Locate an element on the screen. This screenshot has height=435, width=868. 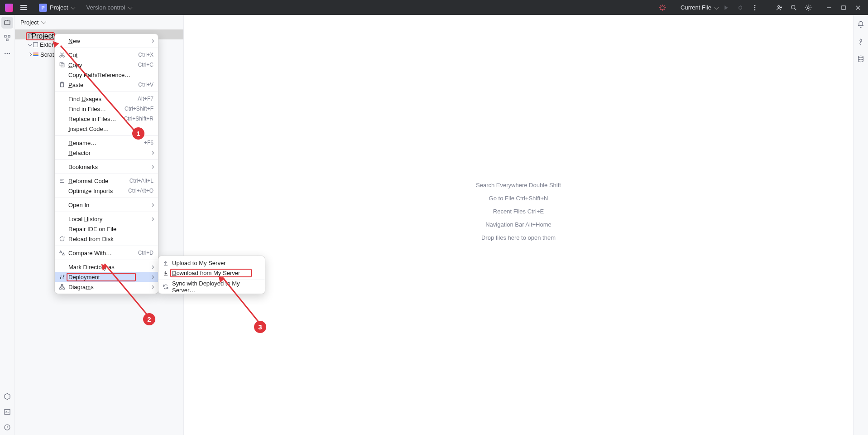
debug-button is located at coordinates (740, 8).